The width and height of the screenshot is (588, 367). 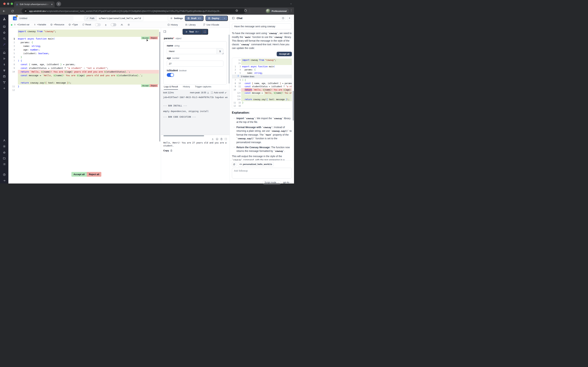 I want to click on context-file-chip: <>personalized_hello_world.ts, so click(x=256, y=164).